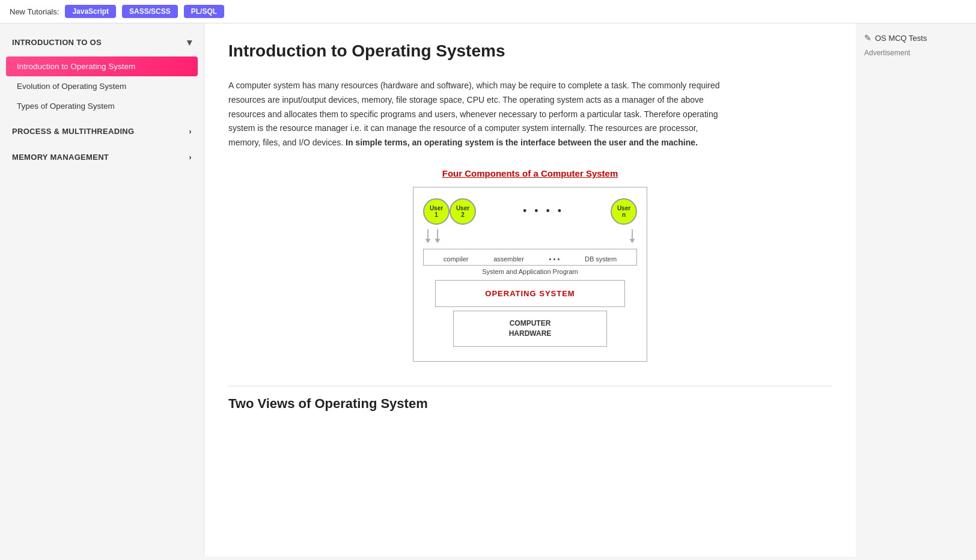  I want to click on advertisement-label: Advertisement, so click(916, 53).